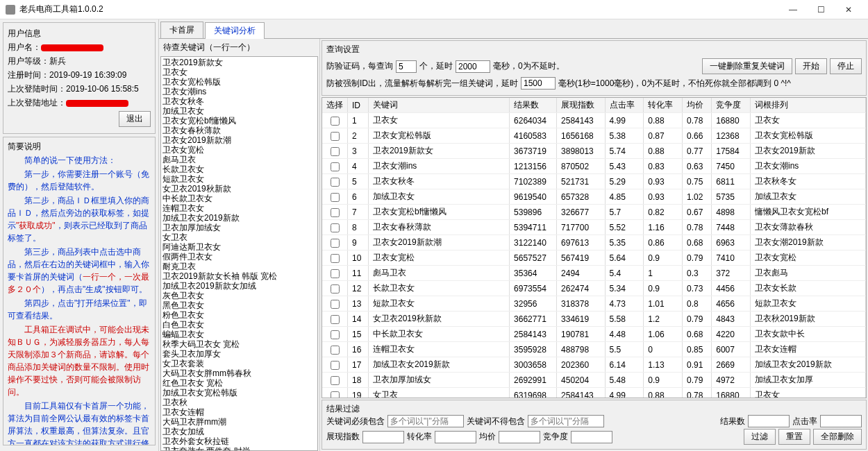  What do you see at coordinates (594, 182) in the screenshot?
I see `table-row: 5卫衣女秋冬71023895217315.290.930.756811卫衣秋冬女` at bounding box center [594, 182].